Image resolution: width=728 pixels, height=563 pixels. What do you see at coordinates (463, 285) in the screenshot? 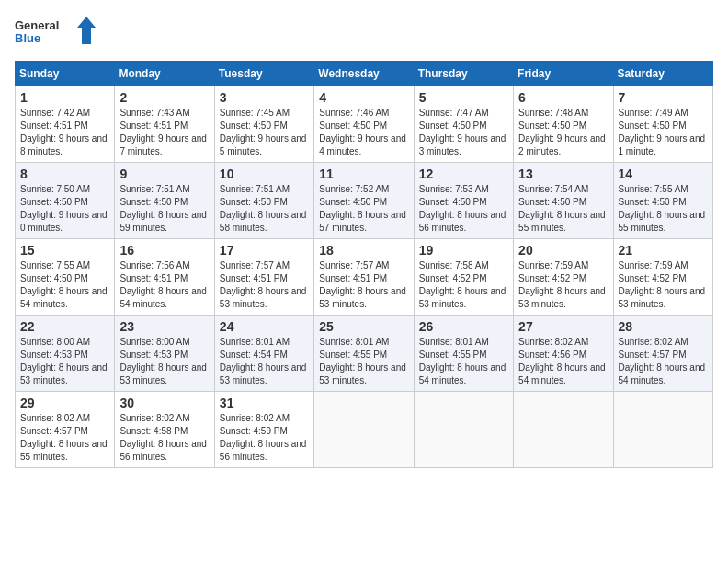
I see `day-info: Sunrise: 7:58 AM Sunset: 4:52 PM Dayligh…` at bounding box center [463, 285].